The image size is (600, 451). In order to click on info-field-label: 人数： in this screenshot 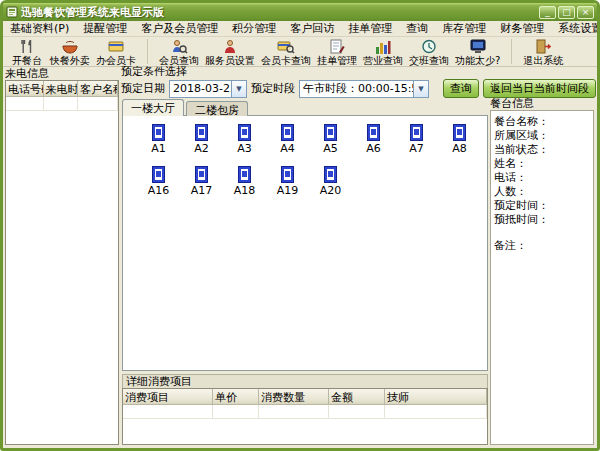, I will do `click(542, 192)`.